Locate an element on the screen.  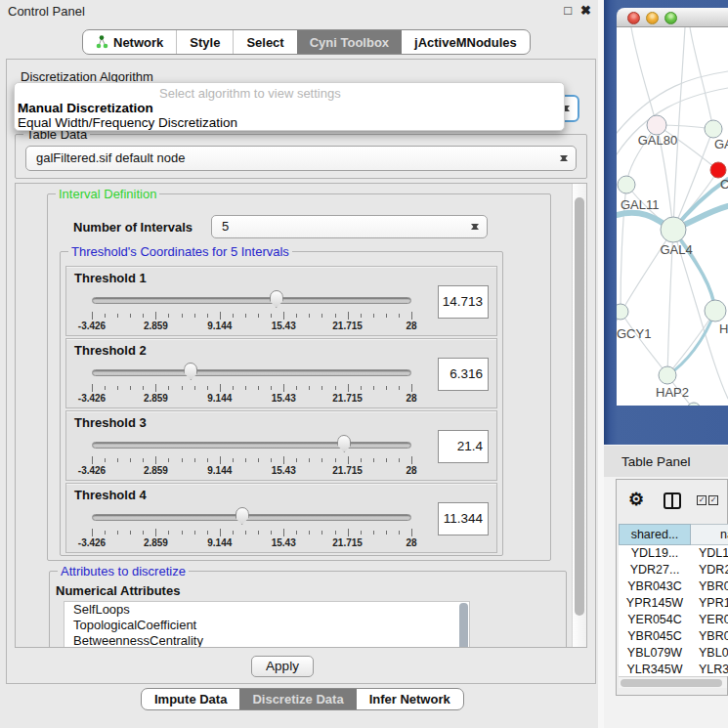
dropdown-option-equal-width-frequency: Equal Width/Frequency Discretization is located at coordinates (127, 123).